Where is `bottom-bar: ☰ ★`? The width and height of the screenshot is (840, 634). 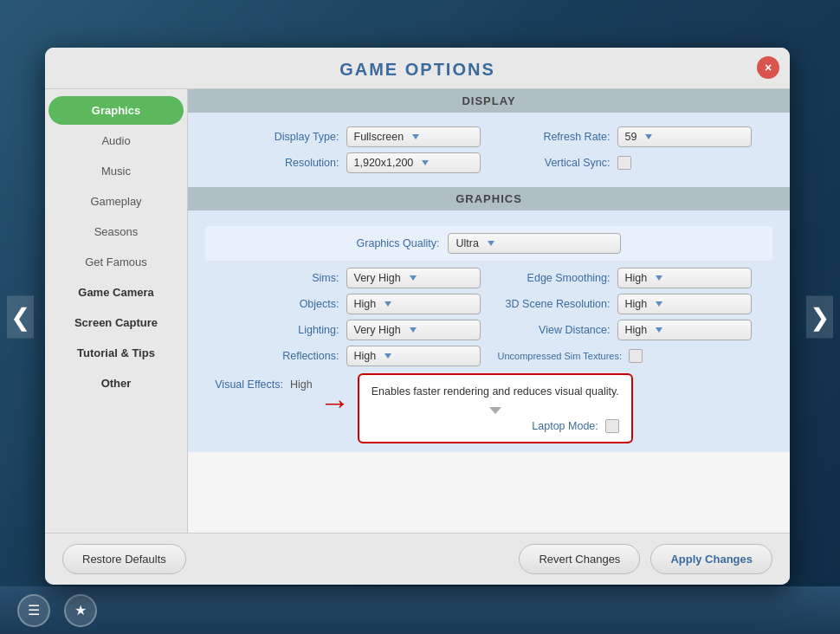
bottom-bar: ☰ ★ is located at coordinates (420, 610).